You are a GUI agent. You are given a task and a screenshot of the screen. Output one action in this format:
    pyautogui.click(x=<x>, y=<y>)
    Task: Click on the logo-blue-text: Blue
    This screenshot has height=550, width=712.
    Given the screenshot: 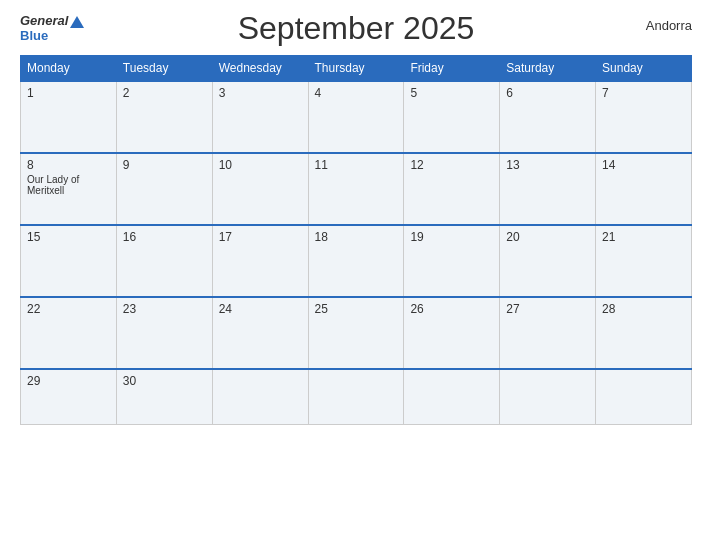 What is the action you would take?
    pyautogui.click(x=34, y=36)
    